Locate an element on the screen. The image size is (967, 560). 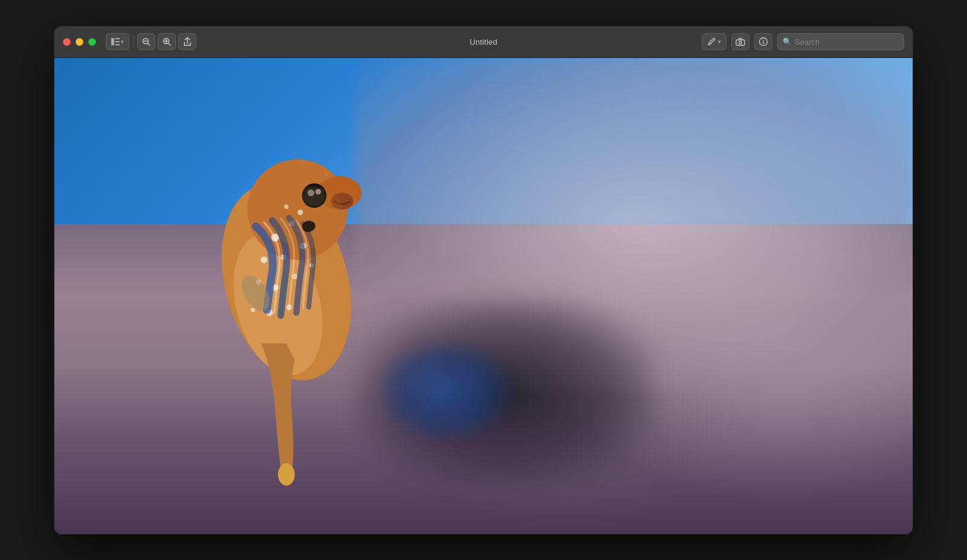
chevron-down-icon: ▾ is located at coordinates (122, 42).